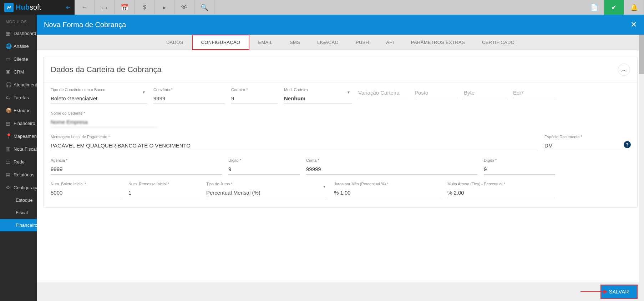 This screenshot has height=301, width=644. I want to click on tab-sms: SMS, so click(295, 42).